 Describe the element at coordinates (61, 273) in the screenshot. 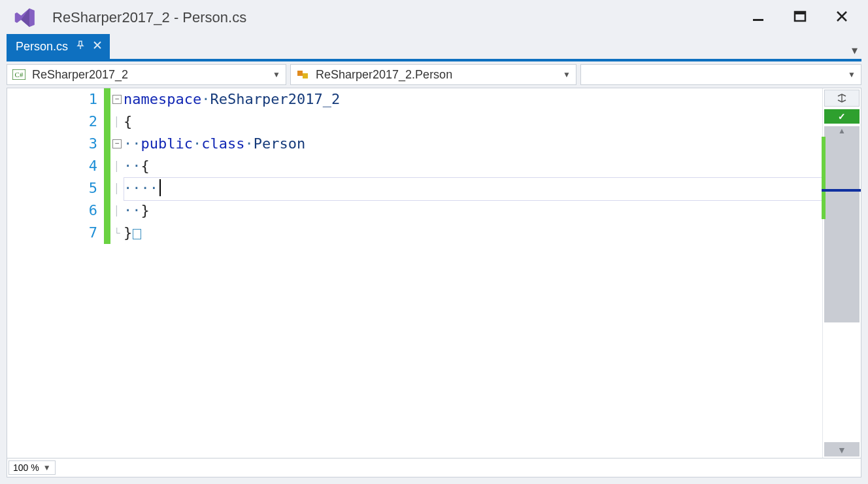

I see `line-number-gutter: 1 2 3 4 5 6 7` at that location.